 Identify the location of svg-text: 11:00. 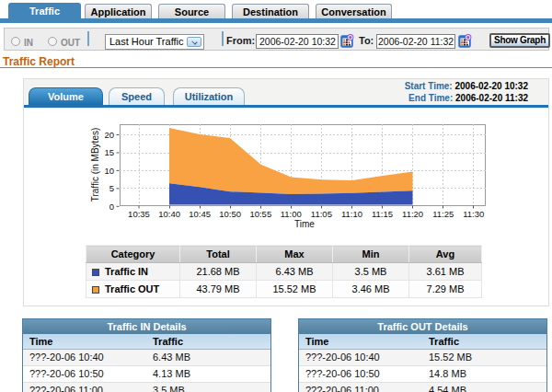
(291, 213).